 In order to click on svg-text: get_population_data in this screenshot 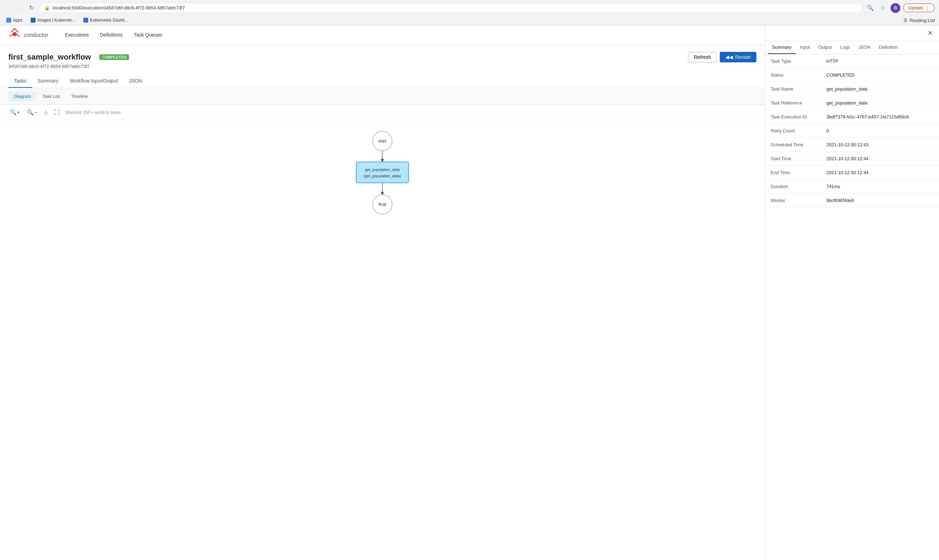, I will do `click(383, 170)`.